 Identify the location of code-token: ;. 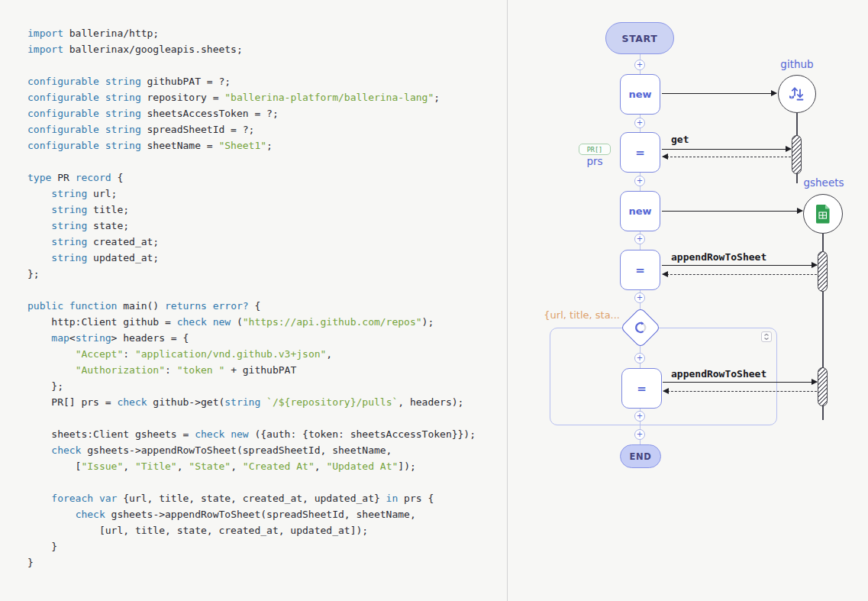
(437, 98).